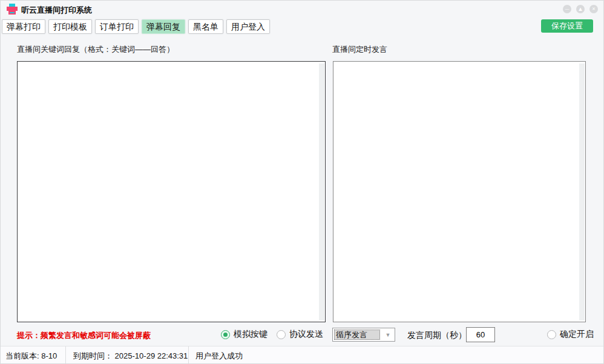 The height and width of the screenshot is (364, 604). What do you see at coordinates (163, 27) in the screenshot?
I see `tab-danmu-reply: 弹幕回复` at bounding box center [163, 27].